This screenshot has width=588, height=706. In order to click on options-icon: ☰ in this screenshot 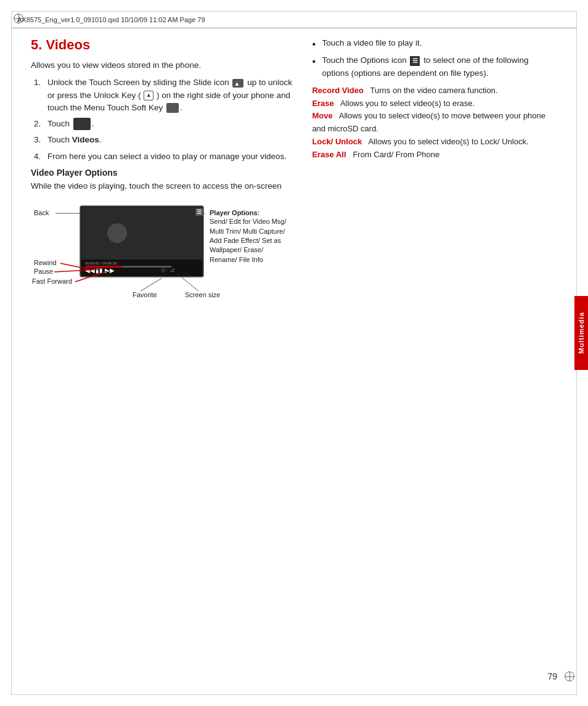, I will do `click(415, 61)`.